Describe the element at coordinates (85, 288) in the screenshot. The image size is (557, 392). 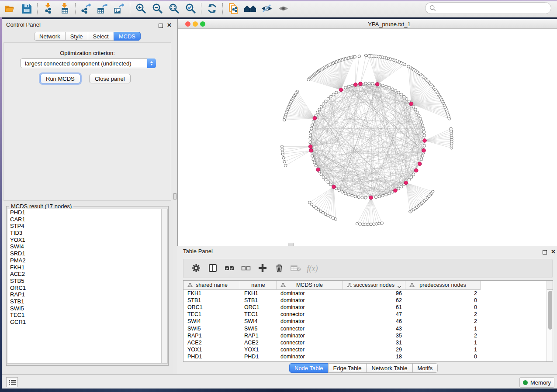
I see `mcds-result-item: ORC1` at that location.